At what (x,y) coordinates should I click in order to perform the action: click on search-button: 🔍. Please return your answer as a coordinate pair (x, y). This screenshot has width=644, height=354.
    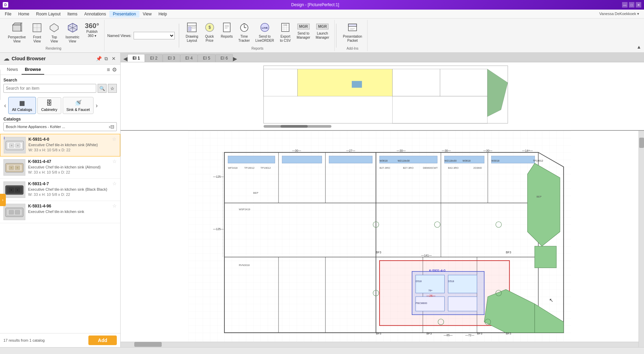
    Looking at the image, I should click on (102, 88).